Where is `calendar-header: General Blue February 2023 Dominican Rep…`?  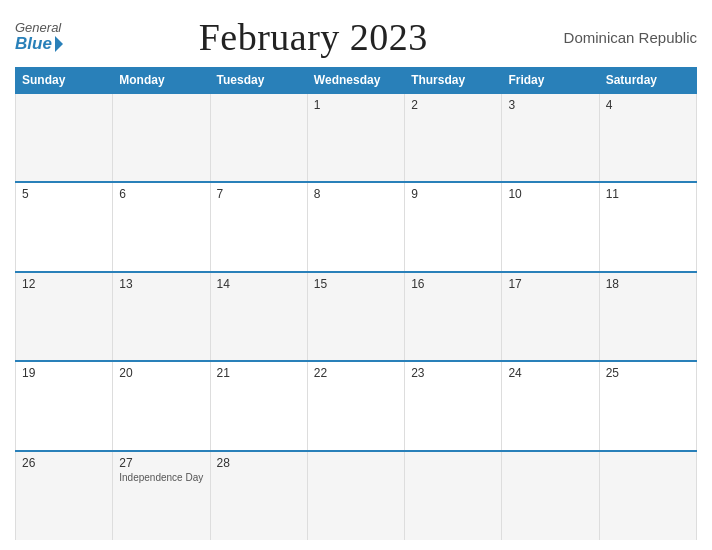
calendar-header: General Blue February 2023 Dominican Rep… is located at coordinates (356, 38).